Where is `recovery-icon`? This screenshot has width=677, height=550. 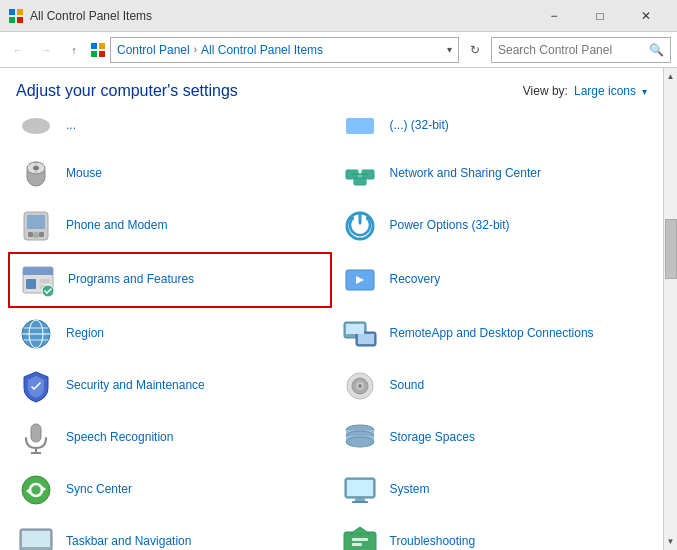 recovery-icon is located at coordinates (360, 280).